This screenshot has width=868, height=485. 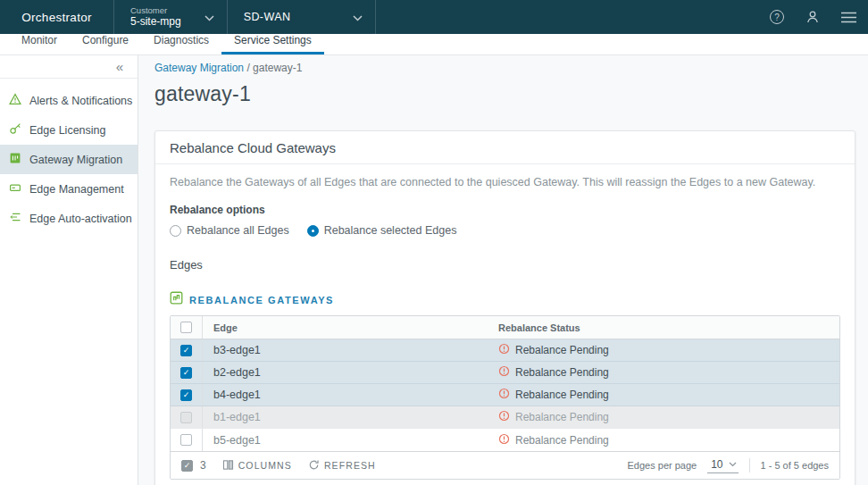 What do you see at coordinates (777, 17) in the screenshot?
I see `help-icon: ?` at bounding box center [777, 17].